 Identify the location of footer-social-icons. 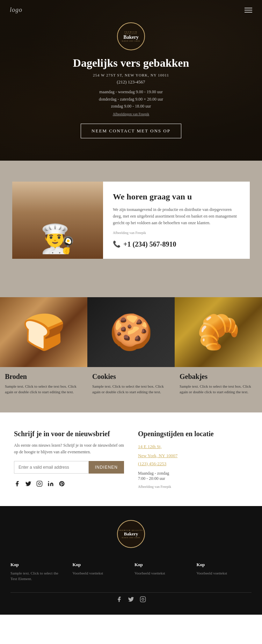
(131, 598).